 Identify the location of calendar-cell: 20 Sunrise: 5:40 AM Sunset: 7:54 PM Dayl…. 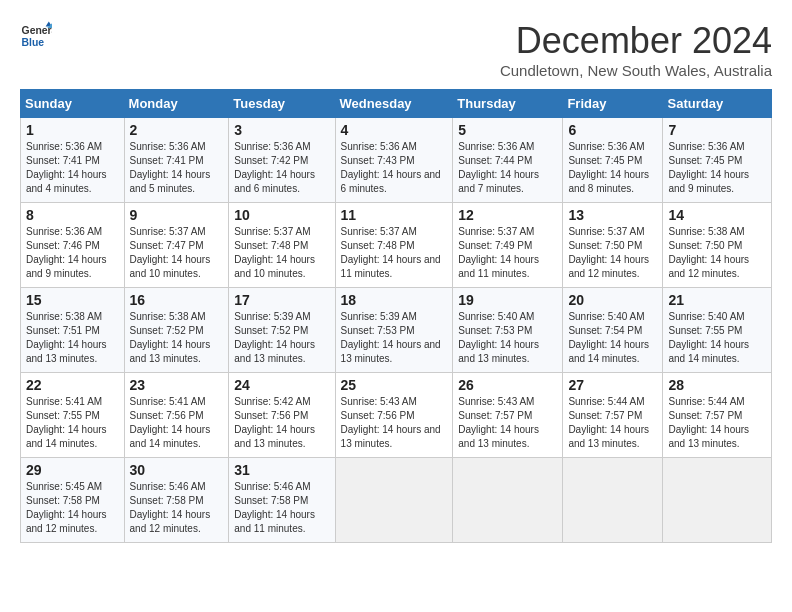
(613, 330).